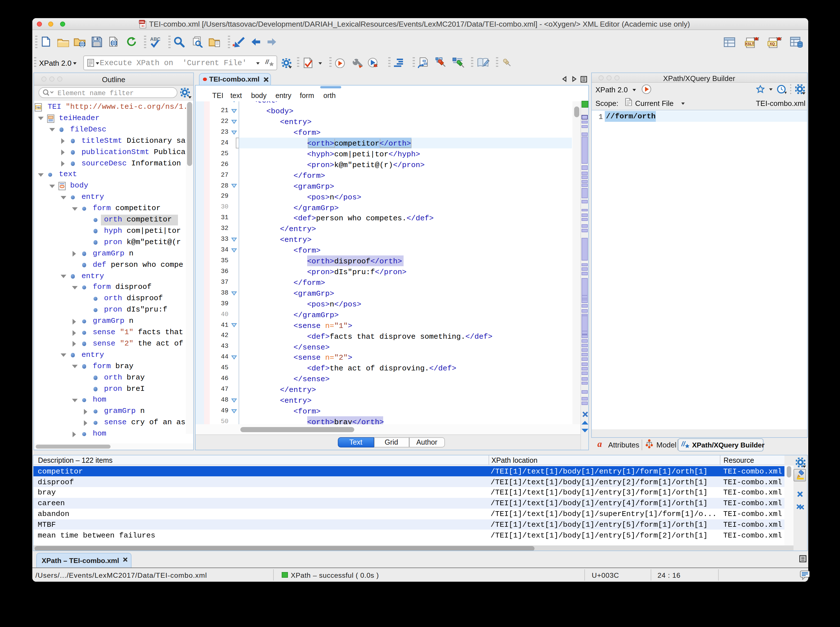 Image resolution: width=840 pixels, height=627 pixels. I want to click on svg-text: ABC, so click(155, 39).